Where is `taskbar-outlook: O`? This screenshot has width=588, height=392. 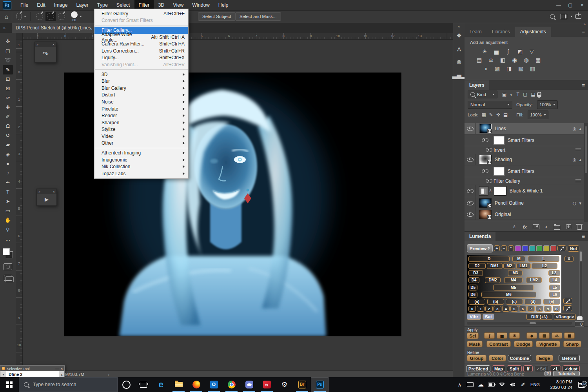
taskbar-outlook: O is located at coordinates (214, 385).